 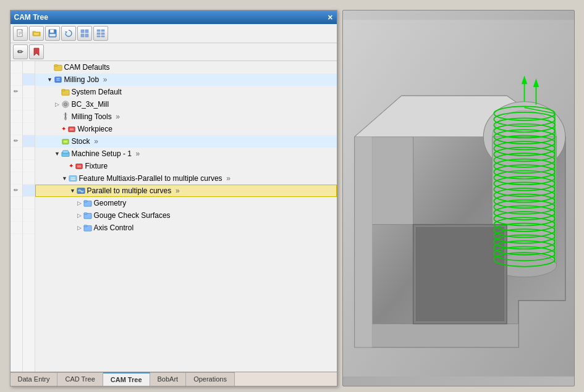 I want to click on expand-bc3x: ▷, so click(x=57, y=104).